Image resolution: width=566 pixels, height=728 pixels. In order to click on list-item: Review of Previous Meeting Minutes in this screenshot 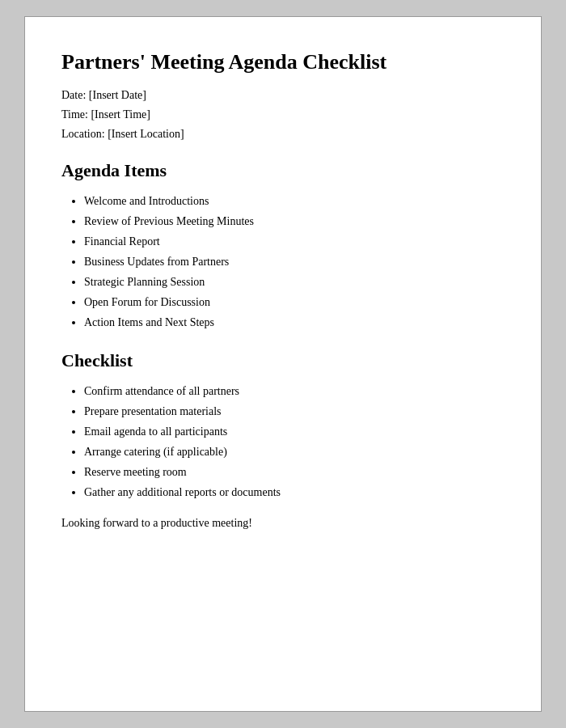, I will do `click(294, 222)`.